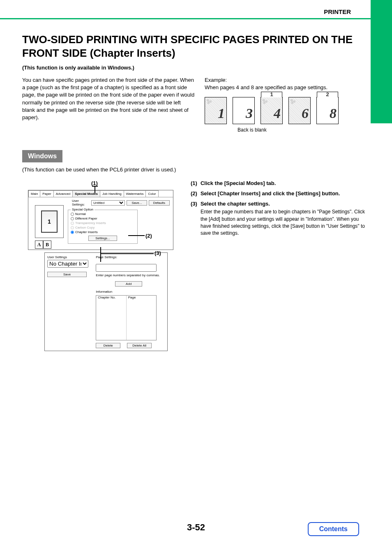 The width and height of the screenshot is (392, 555). I want to click on step-3-head: Select the chapter settings., so click(285, 204).